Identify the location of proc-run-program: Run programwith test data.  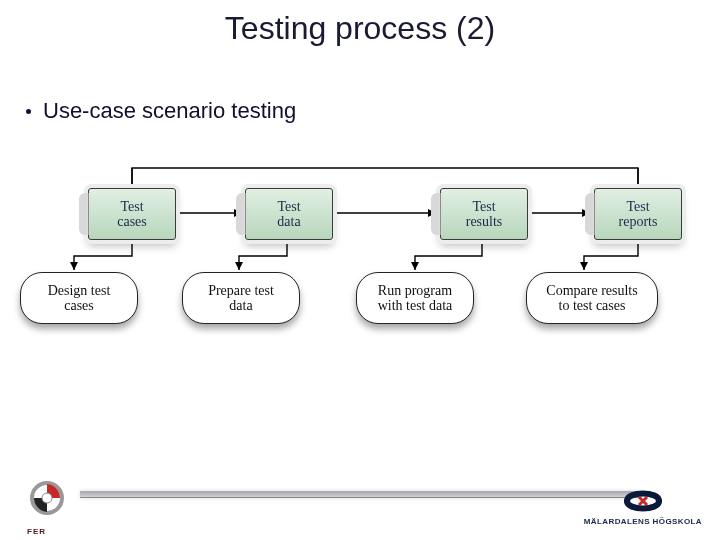
(415, 298).